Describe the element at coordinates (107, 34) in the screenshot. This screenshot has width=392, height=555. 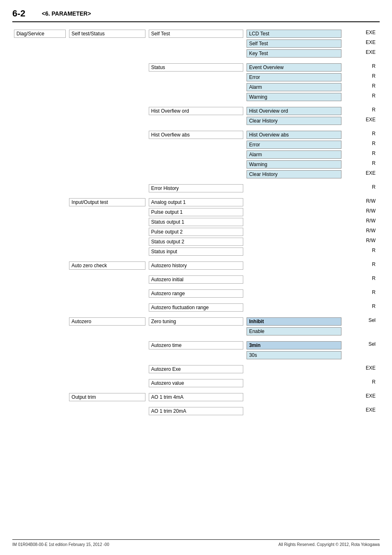
I see `col-level2: Self test/Status` at that location.